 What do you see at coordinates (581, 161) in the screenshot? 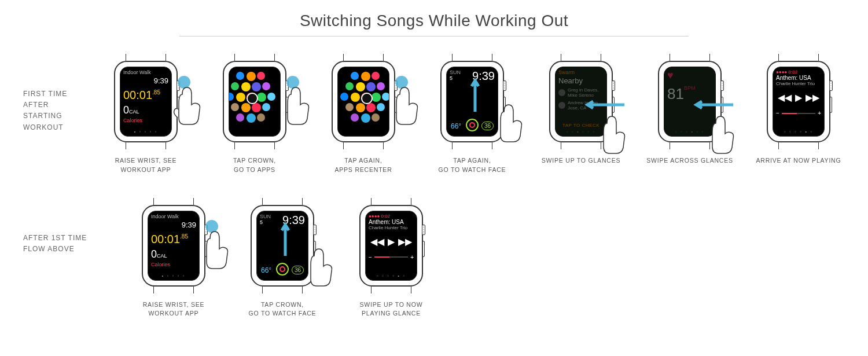
I see `step-caption: SWIPE UP TO GLANCES` at bounding box center [581, 161].